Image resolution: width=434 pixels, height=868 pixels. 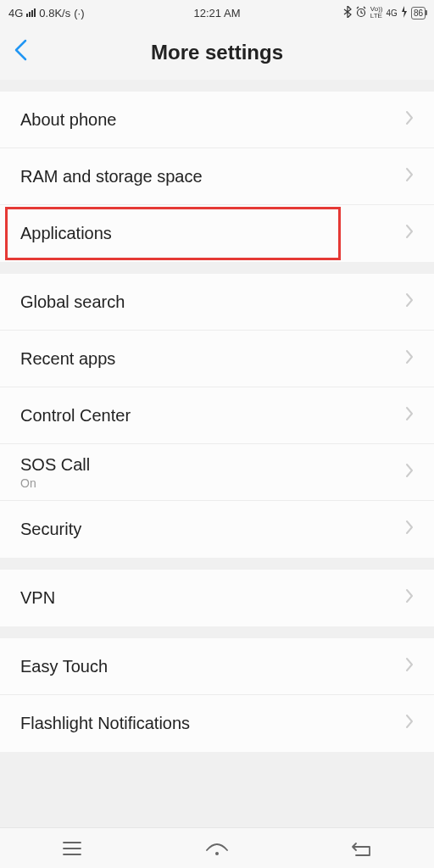 What do you see at coordinates (217, 666) in the screenshot?
I see `settings-item-easy-touch: Easy Touch` at bounding box center [217, 666].